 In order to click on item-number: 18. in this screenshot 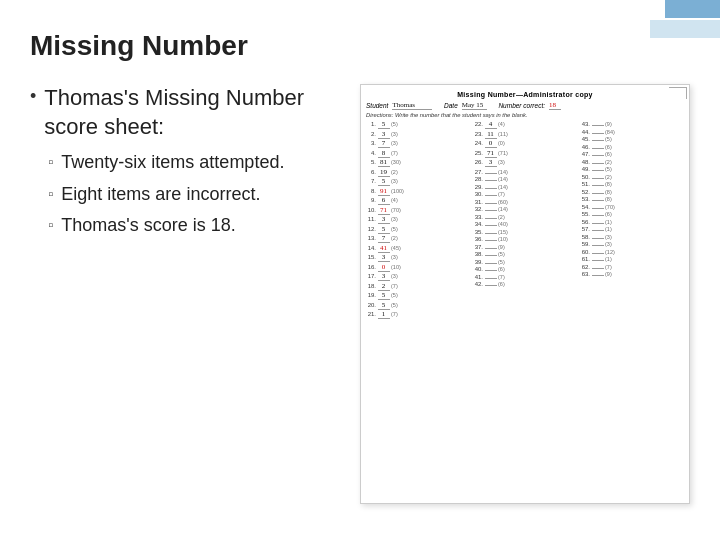, I will do `click(371, 286)`.